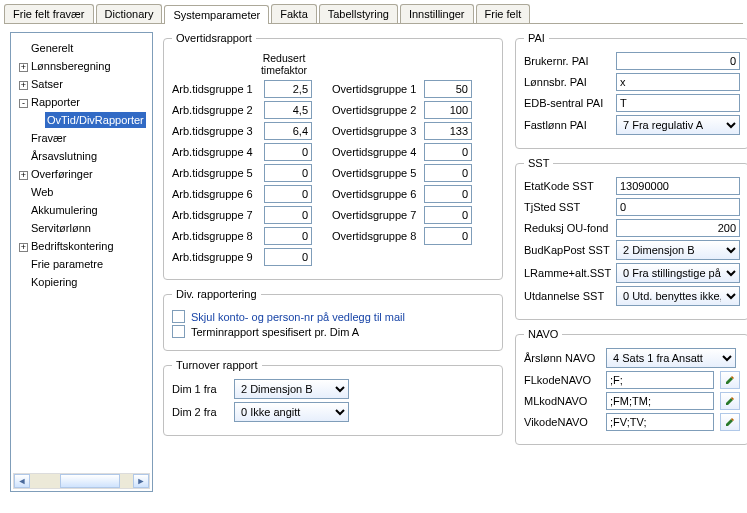 Image resolution: width=747 pixels, height=513 pixels. Describe the element at coordinates (54, 282) in the screenshot. I see `tree-item-label: Kopiering` at that location.